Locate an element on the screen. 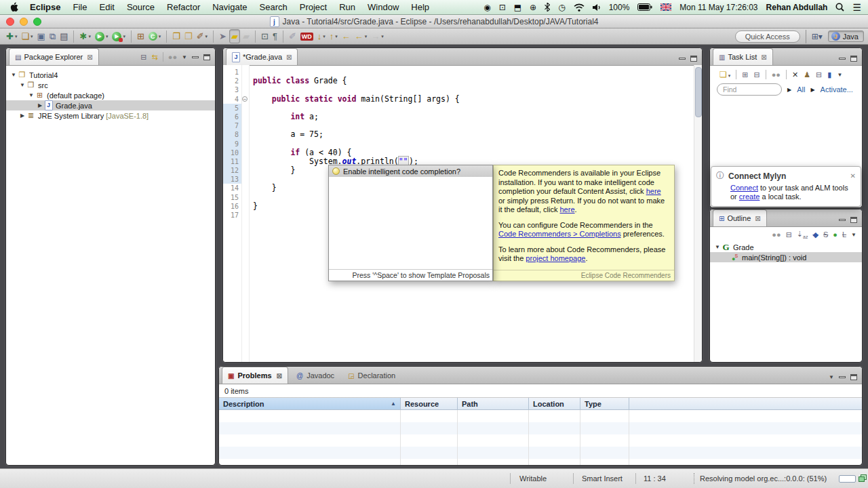 The image size is (868, 488). open-folder-button: ❐ is located at coordinates (189, 37).